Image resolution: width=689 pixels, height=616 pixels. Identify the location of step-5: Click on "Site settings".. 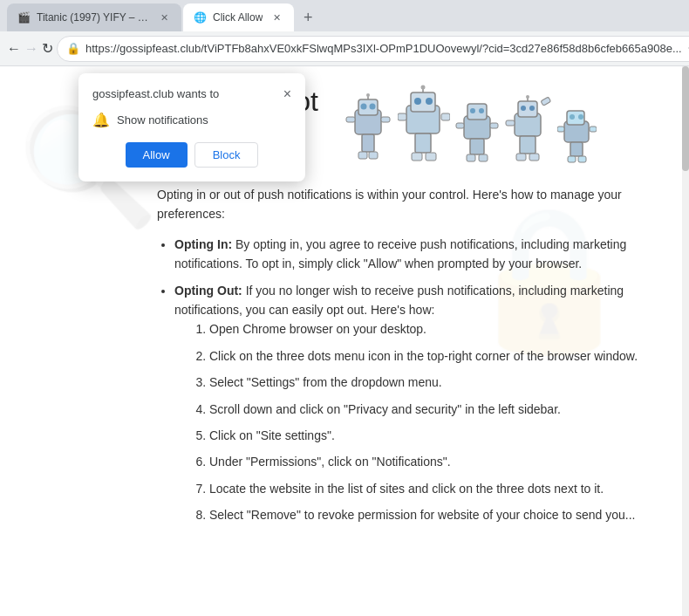
(432, 435).